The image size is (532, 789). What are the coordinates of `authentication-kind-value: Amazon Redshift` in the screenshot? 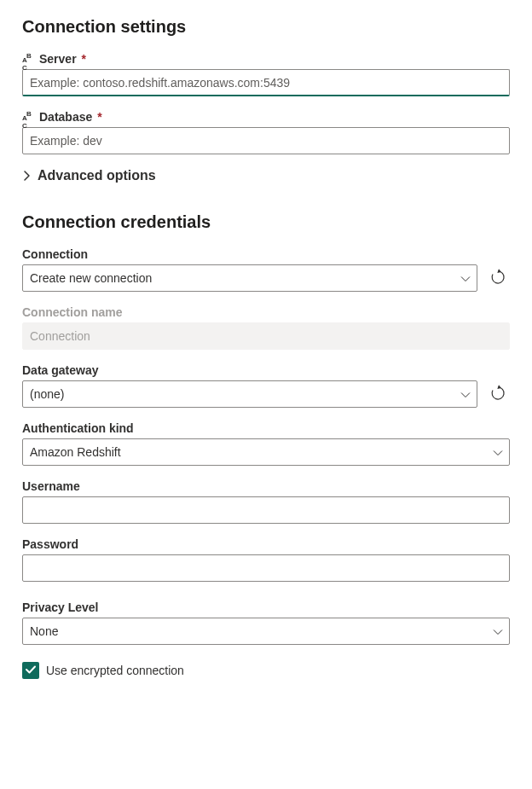 It's located at (75, 452).